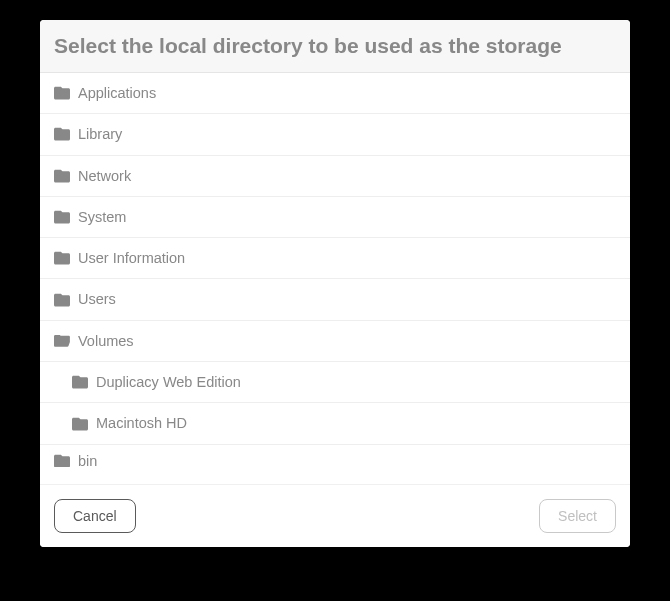 The height and width of the screenshot is (601, 670). I want to click on tree-label: Volumes, so click(106, 341).